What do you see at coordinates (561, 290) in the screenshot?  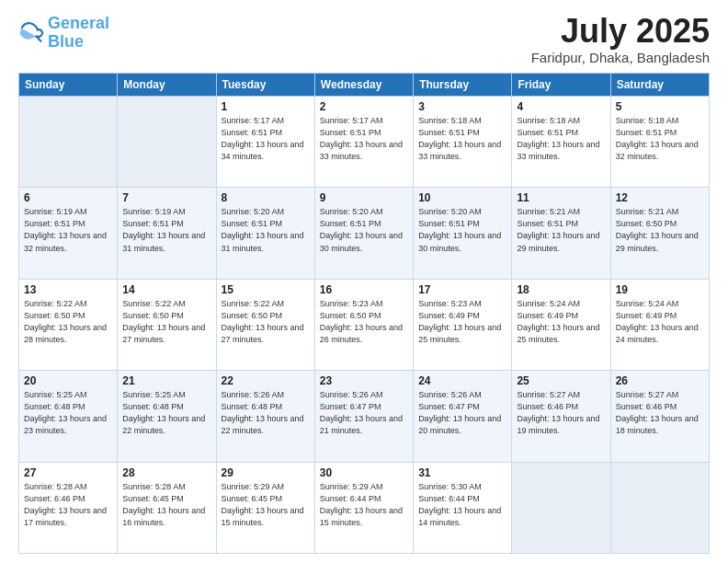 I see `day-number: 18` at bounding box center [561, 290].